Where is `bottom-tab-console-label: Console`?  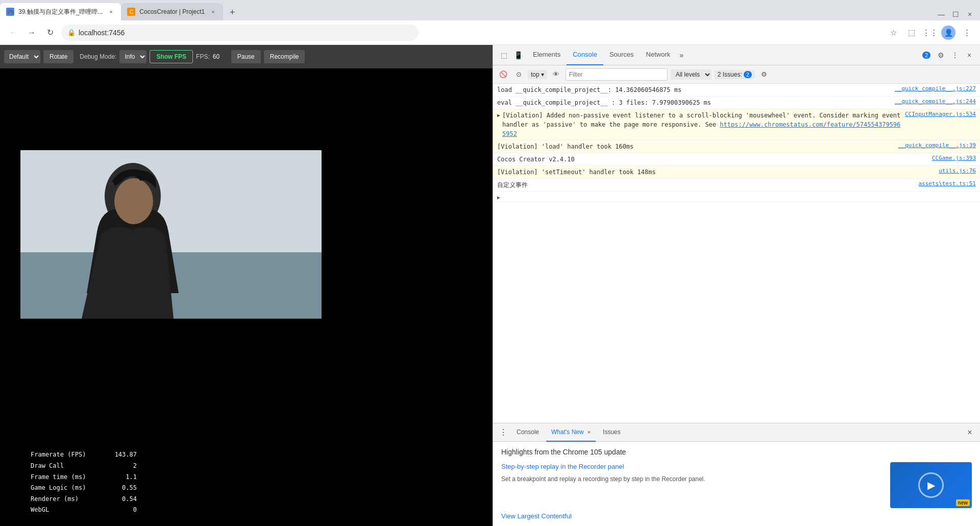 bottom-tab-console-label: Console is located at coordinates (528, 432).